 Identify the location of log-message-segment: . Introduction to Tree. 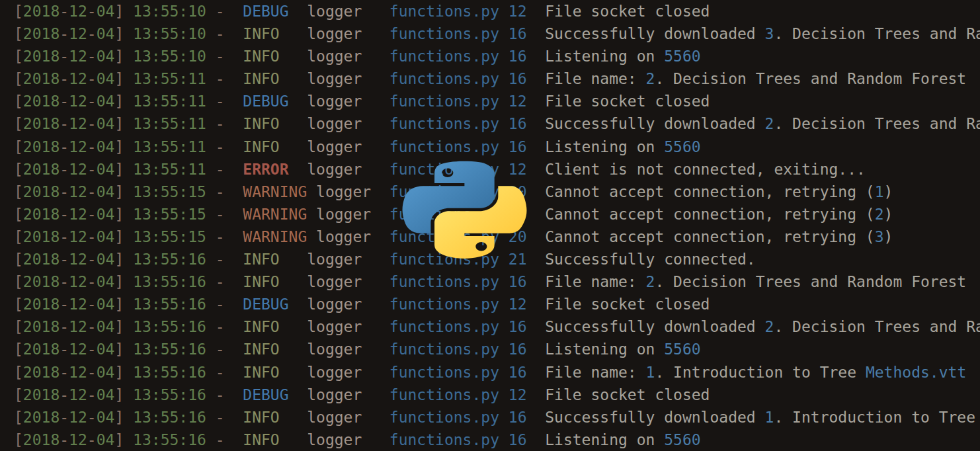
(760, 372).